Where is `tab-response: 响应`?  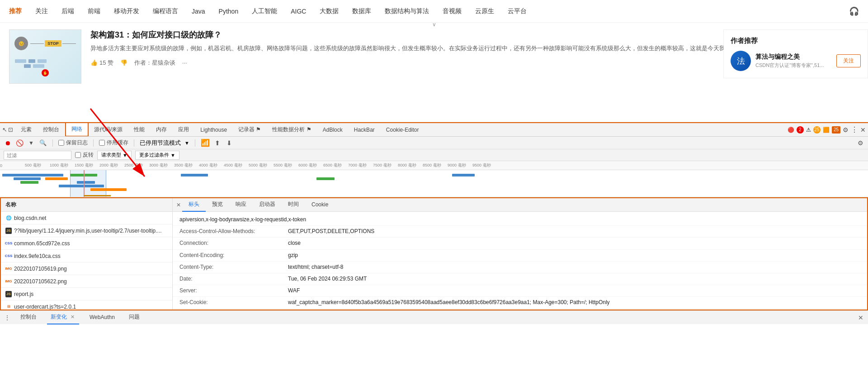
tab-response: 响应 is located at coordinates (241, 205).